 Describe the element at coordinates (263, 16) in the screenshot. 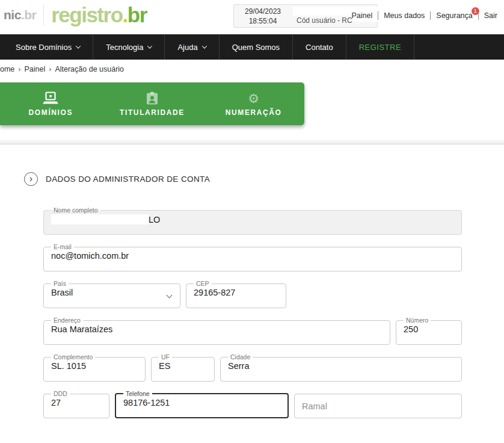

I see `session-datetime: 29/04/2023 18:55:04` at that location.